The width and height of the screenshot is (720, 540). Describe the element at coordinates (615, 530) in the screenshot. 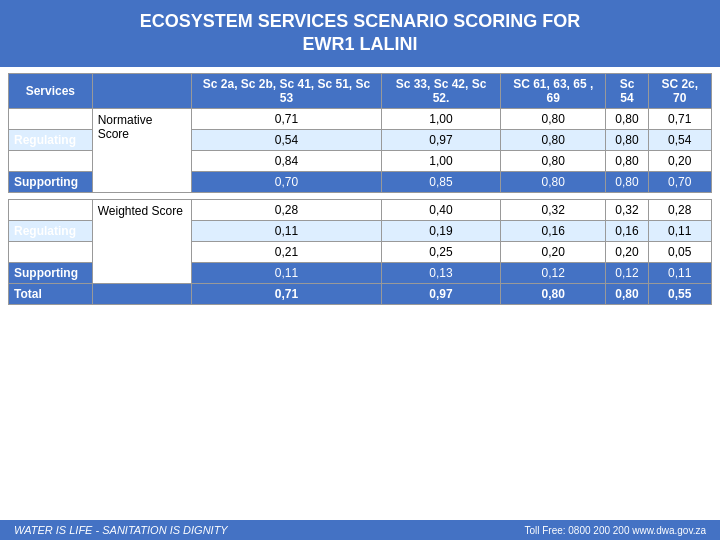

I see `footer-right: Toll Free: 0800 200 200 www.dwa.gov.za` at that location.